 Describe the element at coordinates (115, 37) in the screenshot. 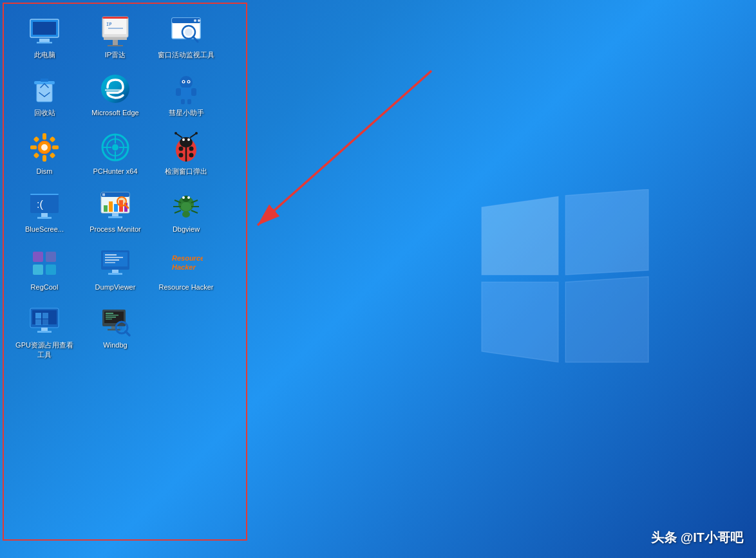

I see `ip-radar-icon: IP IP雷达` at that location.